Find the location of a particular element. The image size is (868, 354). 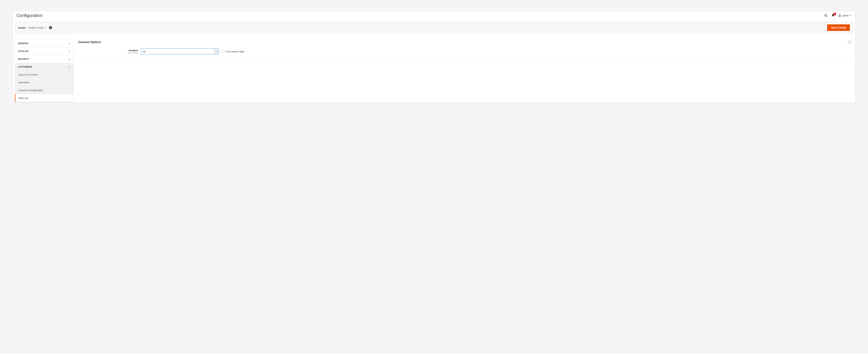

scope-selector: Default Config is located at coordinates (37, 28).